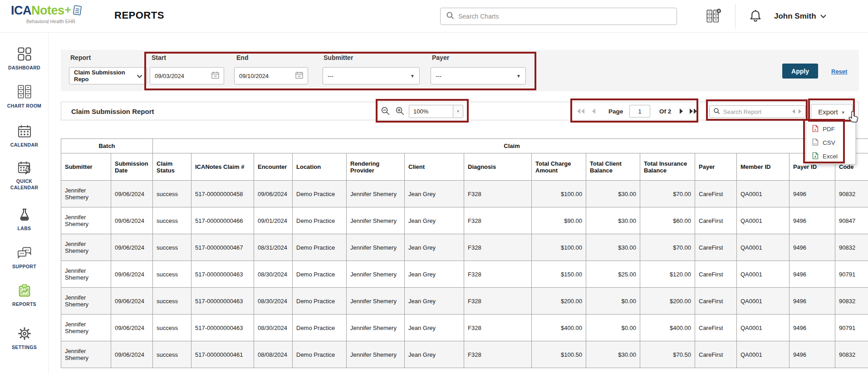 Image resolution: width=868 pixels, height=374 pixels. Describe the element at coordinates (564, 16) in the screenshot. I see `search-charts-input` at that location.